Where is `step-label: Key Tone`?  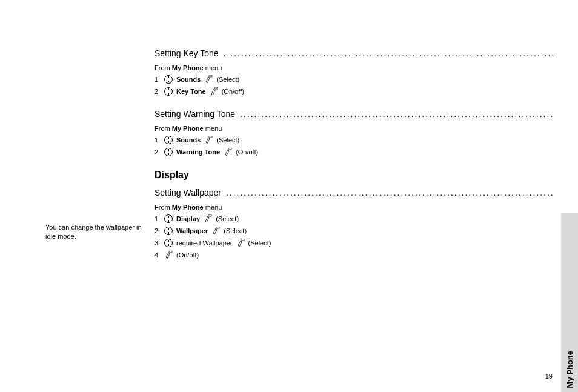 step-label: Key Tone is located at coordinates (191, 91).